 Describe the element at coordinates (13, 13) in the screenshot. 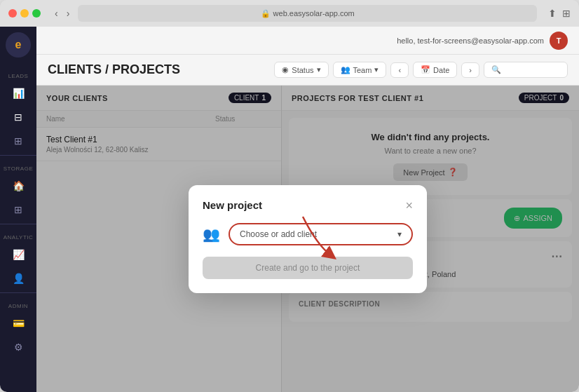

I see `close-window-btn` at that location.